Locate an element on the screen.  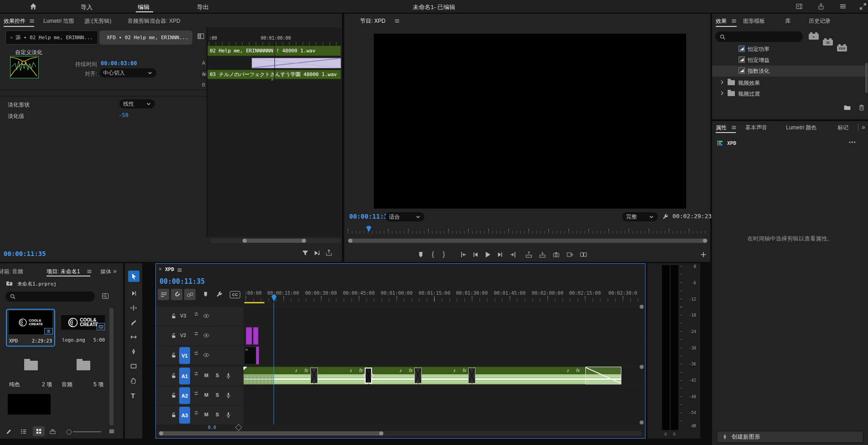
timeline-hscrollbar is located at coordinates (400, 434).